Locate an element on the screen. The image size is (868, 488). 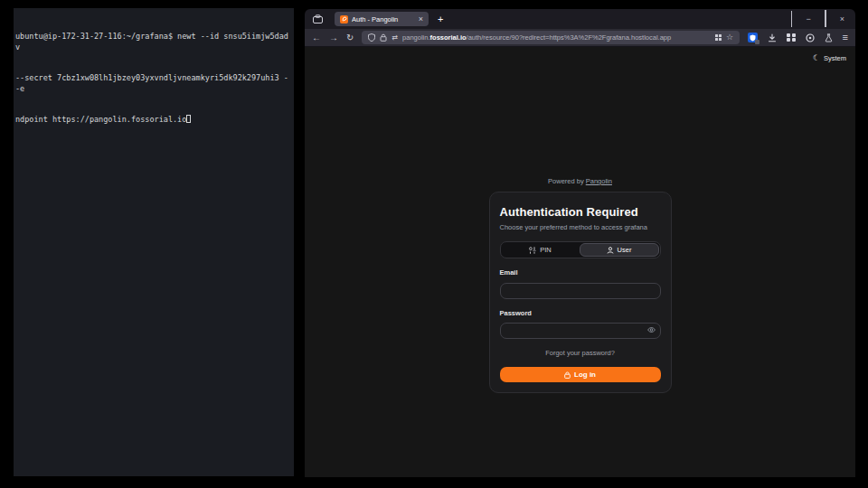
login-button: Log in is located at coordinates (580, 374).